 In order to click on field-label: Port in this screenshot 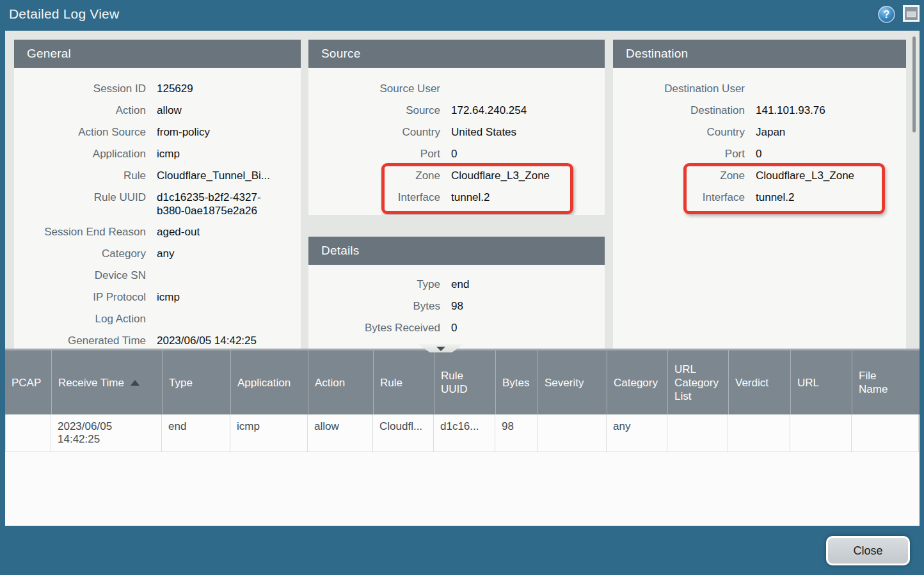, I will do `click(679, 154)`.